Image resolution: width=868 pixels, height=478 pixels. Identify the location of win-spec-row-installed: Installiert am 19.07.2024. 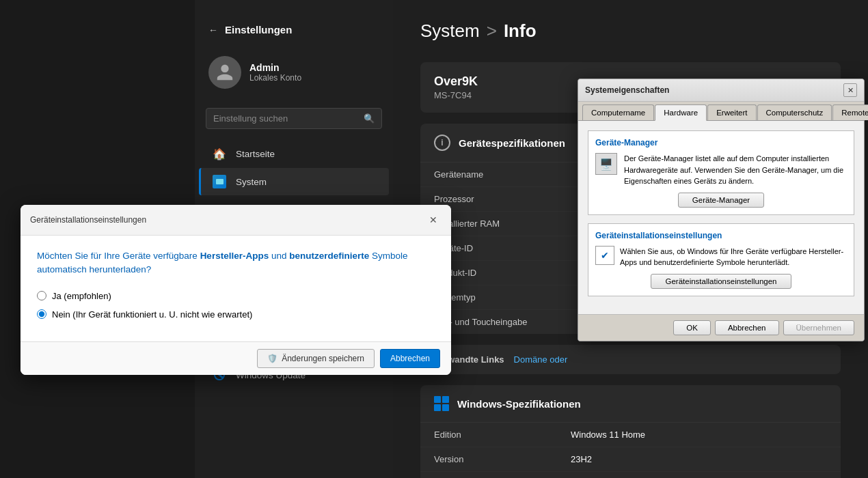
(630, 475).